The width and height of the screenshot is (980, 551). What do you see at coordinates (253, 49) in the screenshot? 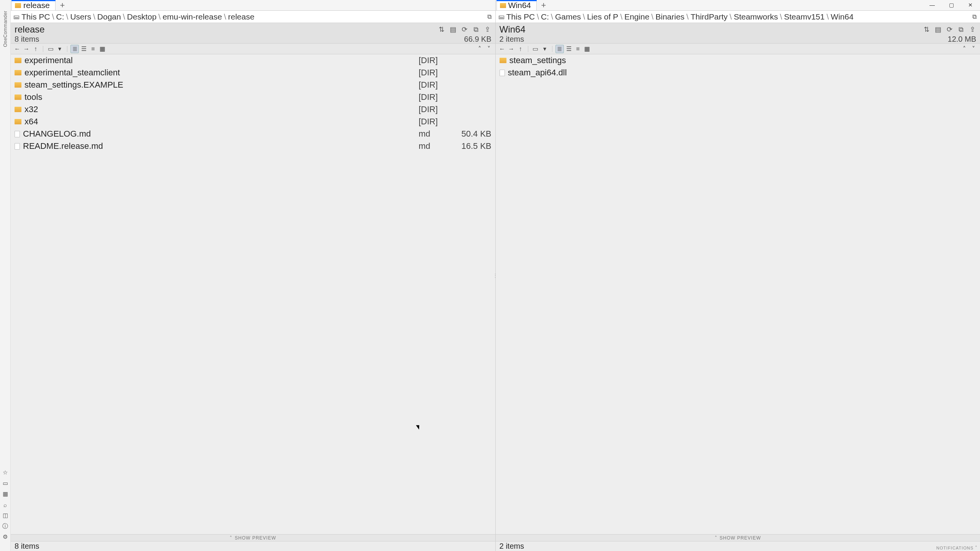
I see `nav-toolbar: ←→↑▭▾≣☰≡▦˄˅` at bounding box center [253, 49].